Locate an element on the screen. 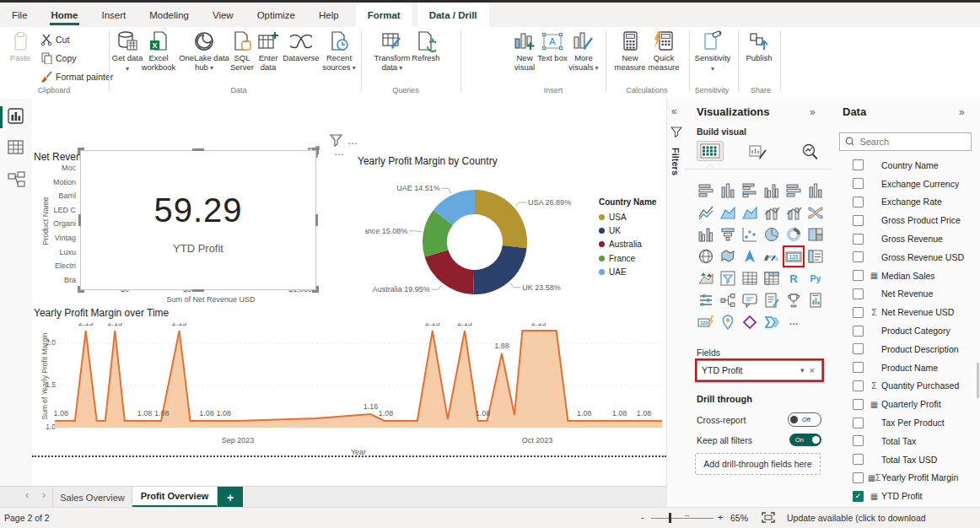 This screenshot has height=528, width=980. zoom-out-button: - is located at coordinates (643, 517).